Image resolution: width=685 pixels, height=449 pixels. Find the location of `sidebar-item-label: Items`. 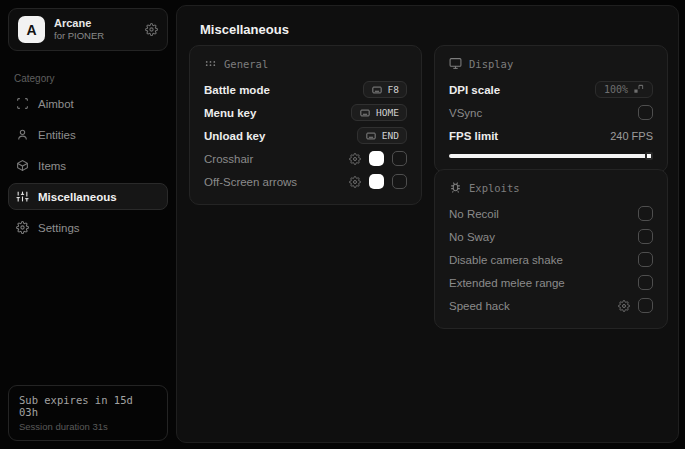

sidebar-item-label: Items is located at coordinates (52, 166).